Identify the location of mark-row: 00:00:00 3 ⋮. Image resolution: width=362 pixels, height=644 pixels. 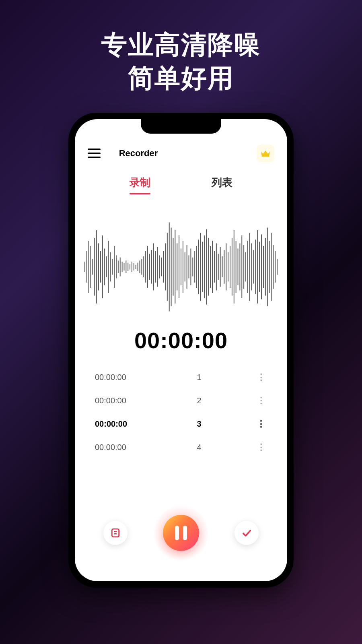
(181, 424).